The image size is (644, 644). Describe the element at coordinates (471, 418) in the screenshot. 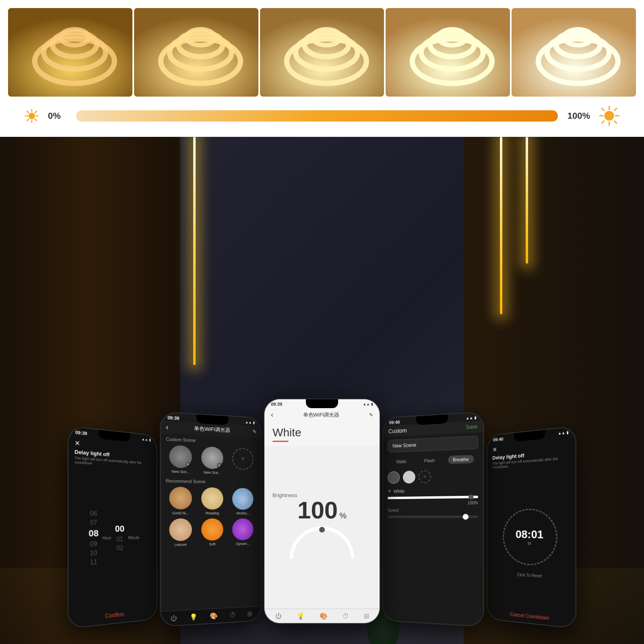

I see `status-icons-custom: ▲▲ ▮` at that location.